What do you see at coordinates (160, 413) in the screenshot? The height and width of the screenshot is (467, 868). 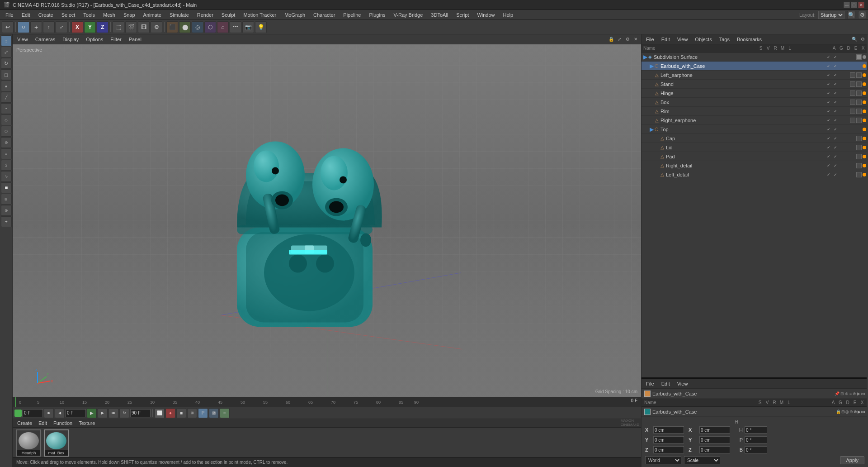 I see `record-active-btn: ⬜` at bounding box center [160, 413].